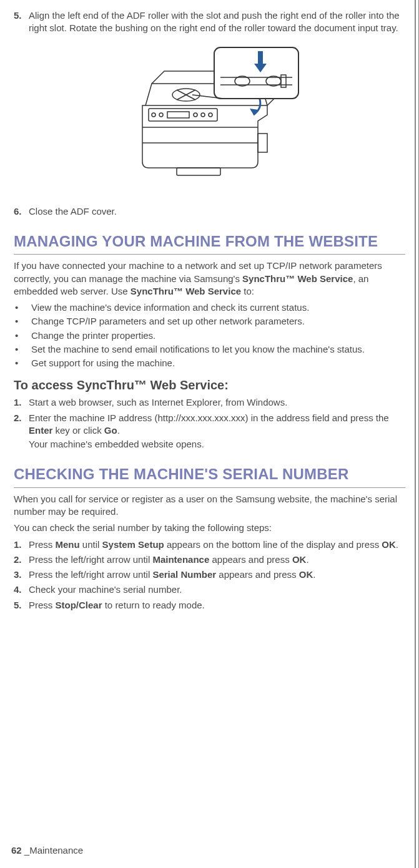 Image resolution: width=419 pixels, height=868 pixels. What do you see at coordinates (217, 432) in the screenshot?
I see `step-text: Enter the machine IP address (http://xxx…` at bounding box center [217, 432].